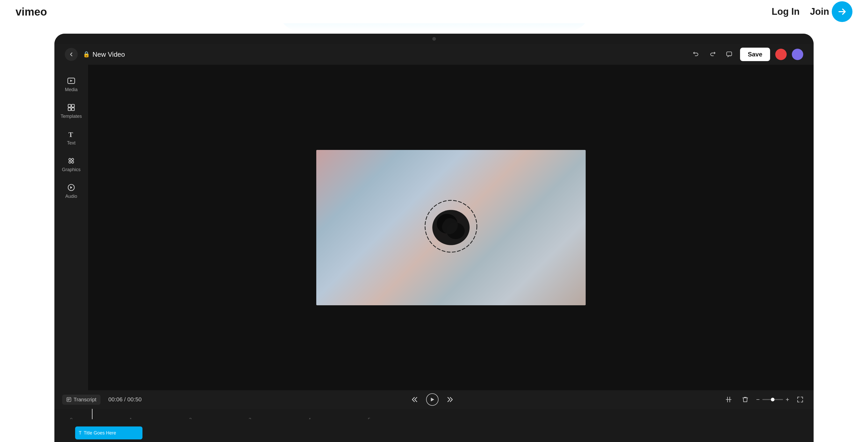 Image resolution: width=868 pixels, height=442 pixels. Describe the element at coordinates (755, 54) in the screenshot. I see `save-button: Save` at that location.